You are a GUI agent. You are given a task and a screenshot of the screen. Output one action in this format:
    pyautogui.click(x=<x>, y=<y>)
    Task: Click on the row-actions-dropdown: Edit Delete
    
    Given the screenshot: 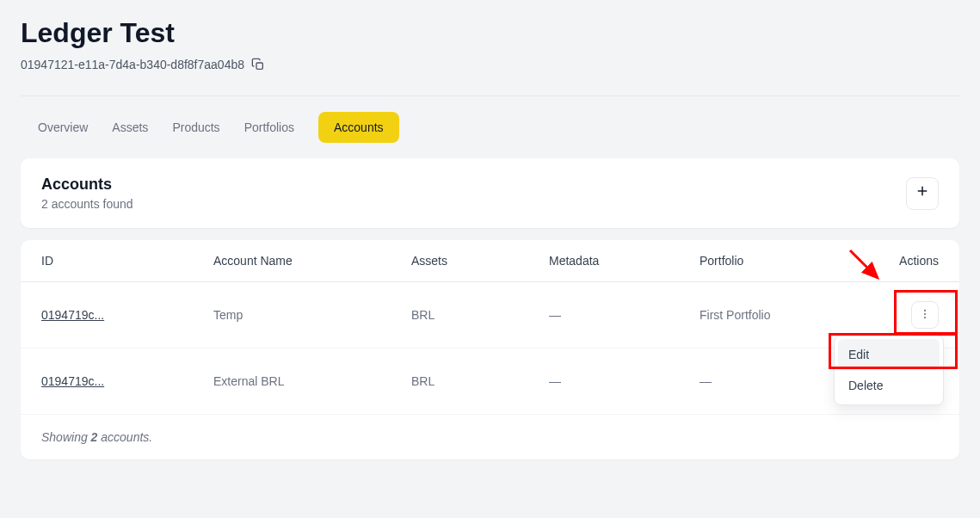 What is the action you would take?
    pyautogui.click(x=889, y=370)
    